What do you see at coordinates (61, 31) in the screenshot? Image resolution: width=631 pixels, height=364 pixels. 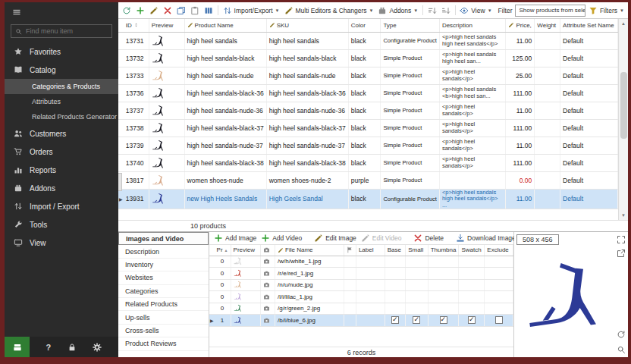 I see `sidebar-search` at bounding box center [61, 31].